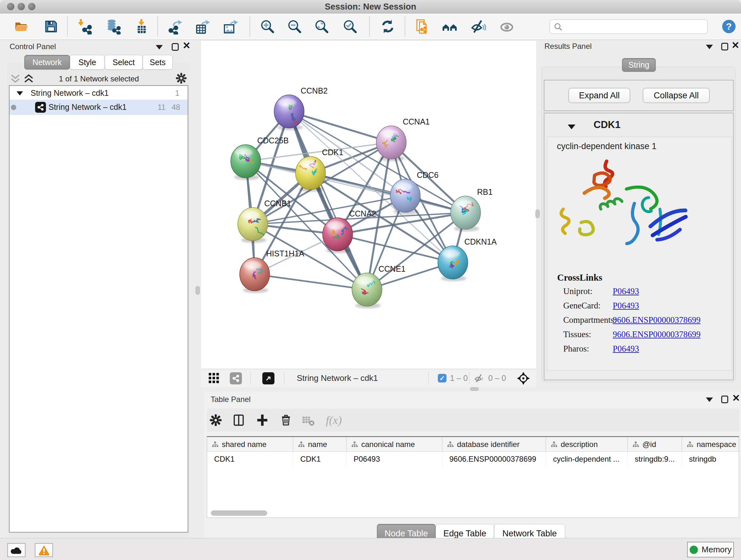  What do you see at coordinates (350, 26) in the screenshot?
I see `zoom-selected-button` at bounding box center [350, 26].